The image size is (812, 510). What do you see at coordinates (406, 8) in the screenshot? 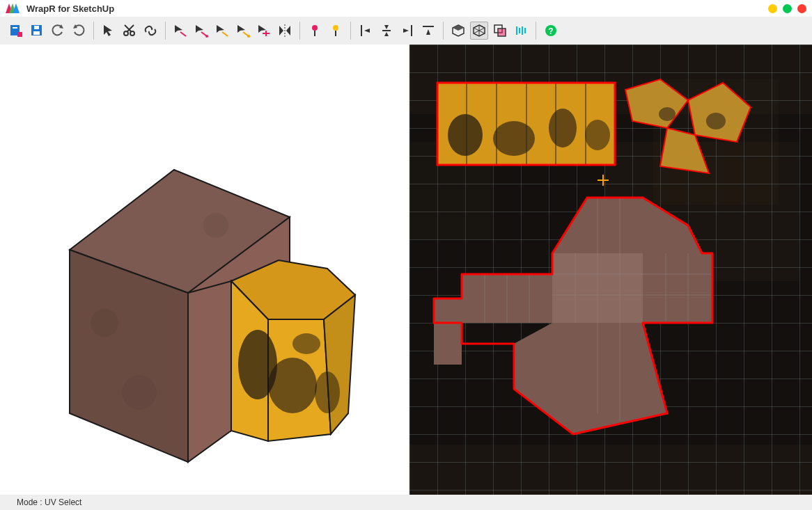
I see `titlebar: WrapR for SketchUp` at bounding box center [406, 8].